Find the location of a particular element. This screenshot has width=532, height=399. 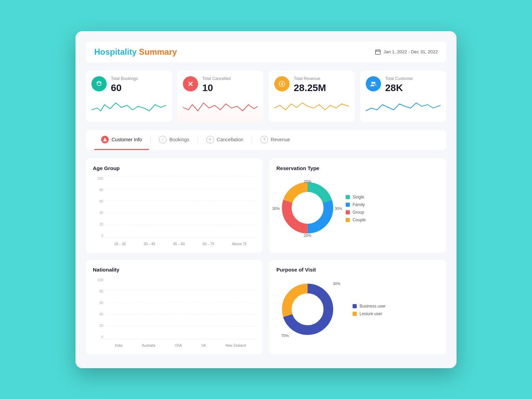

nat-y-60: 60 is located at coordinates (98, 303).